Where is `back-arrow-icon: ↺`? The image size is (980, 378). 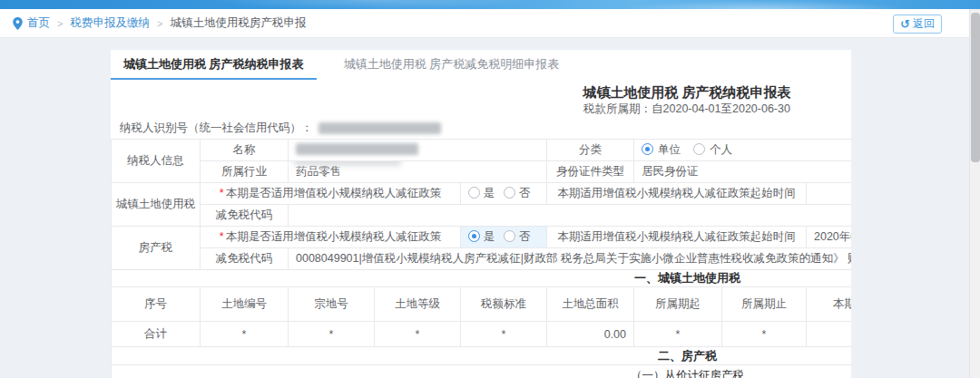 back-arrow-icon: ↺ is located at coordinates (906, 24).